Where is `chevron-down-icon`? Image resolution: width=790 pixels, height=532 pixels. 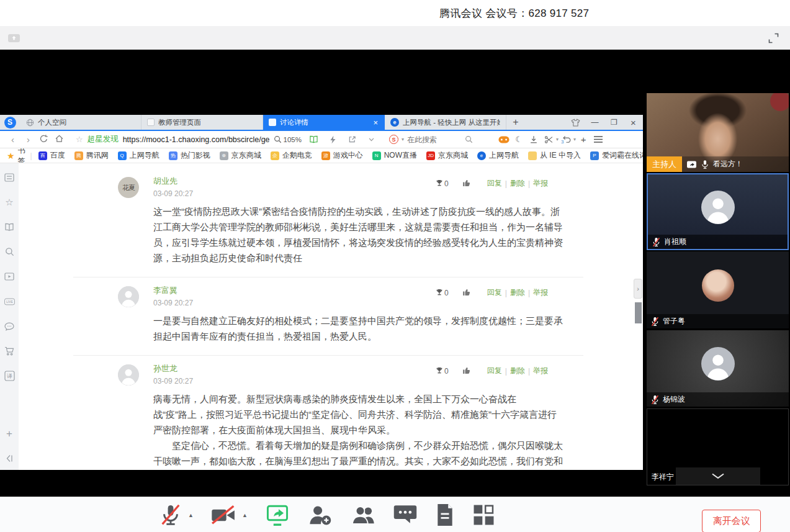 chevron-down-icon is located at coordinates (371, 140).